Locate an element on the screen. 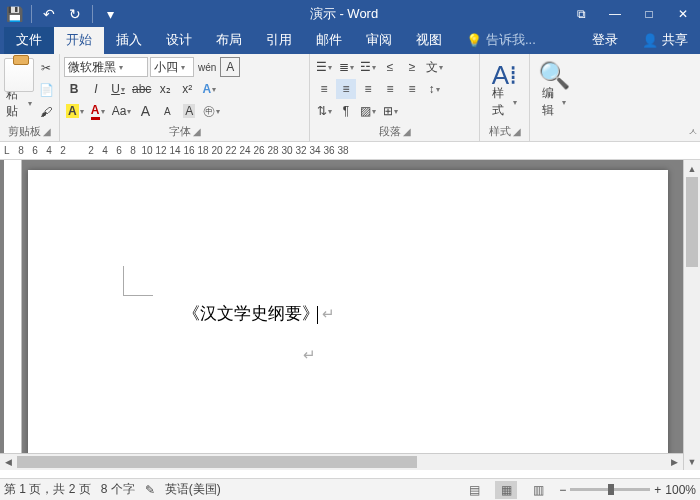 The height and width of the screenshot is (500, 700). undo-button: ↶ is located at coordinates (49, 14).